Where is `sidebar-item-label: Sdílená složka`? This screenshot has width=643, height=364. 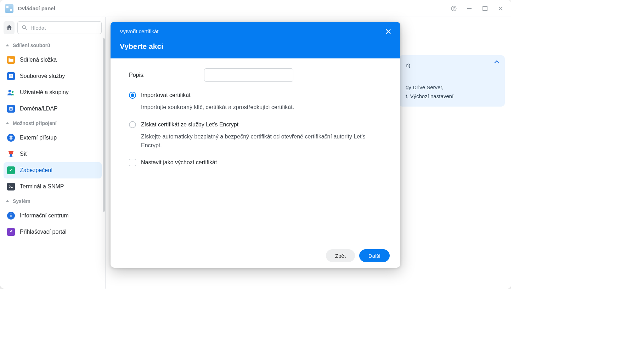
sidebar-item-label: Sdílená složka is located at coordinates (38, 60).